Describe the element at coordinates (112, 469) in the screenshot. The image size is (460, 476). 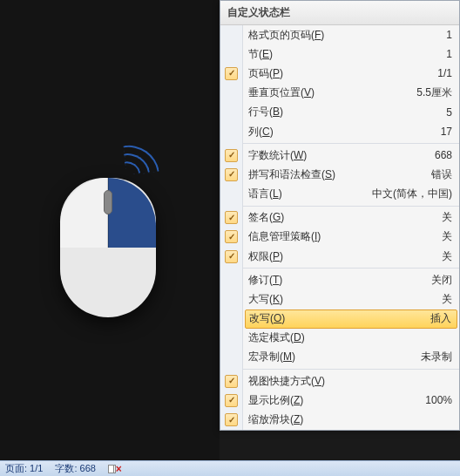
I see `book-icon` at that location.